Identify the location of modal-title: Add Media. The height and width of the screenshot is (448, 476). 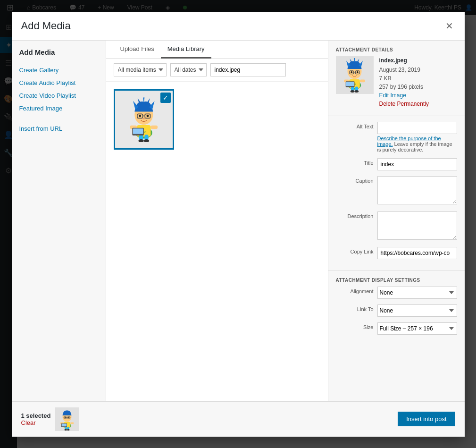
(46, 26).